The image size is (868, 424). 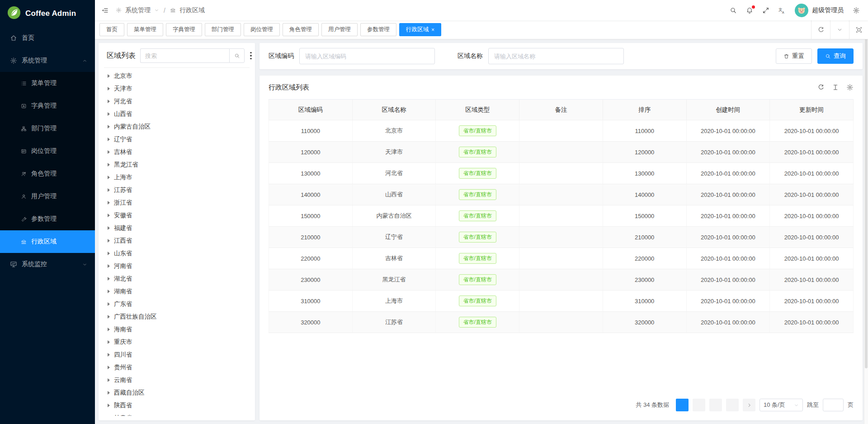 What do you see at coordinates (177, 291) in the screenshot?
I see `tree-node: 湖南省` at bounding box center [177, 291].